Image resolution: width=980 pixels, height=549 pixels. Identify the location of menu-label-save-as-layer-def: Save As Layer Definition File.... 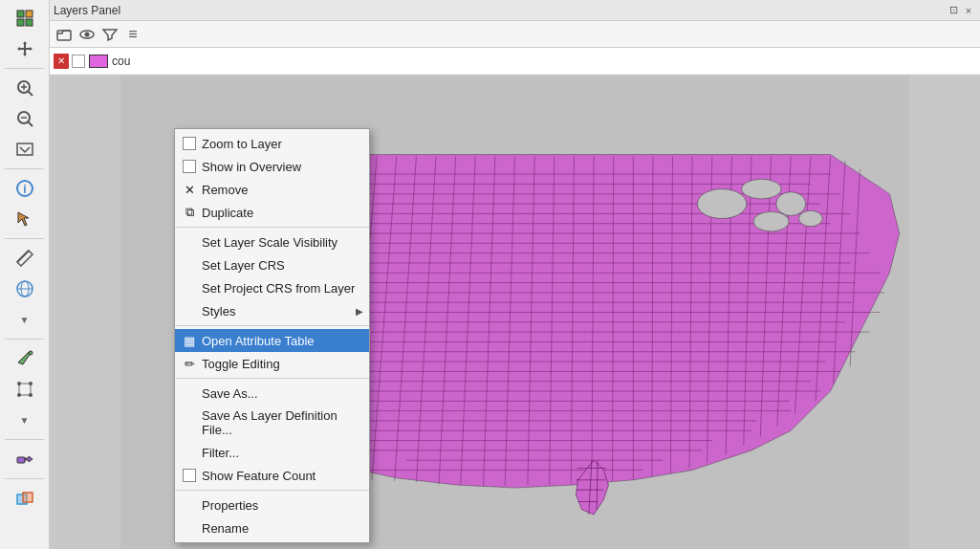
(281, 423).